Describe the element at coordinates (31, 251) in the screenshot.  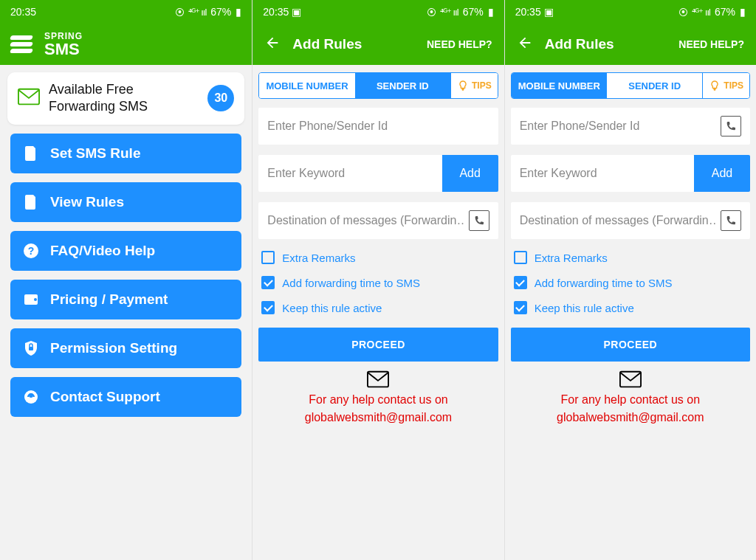
I see `question-icon: ?` at that location.